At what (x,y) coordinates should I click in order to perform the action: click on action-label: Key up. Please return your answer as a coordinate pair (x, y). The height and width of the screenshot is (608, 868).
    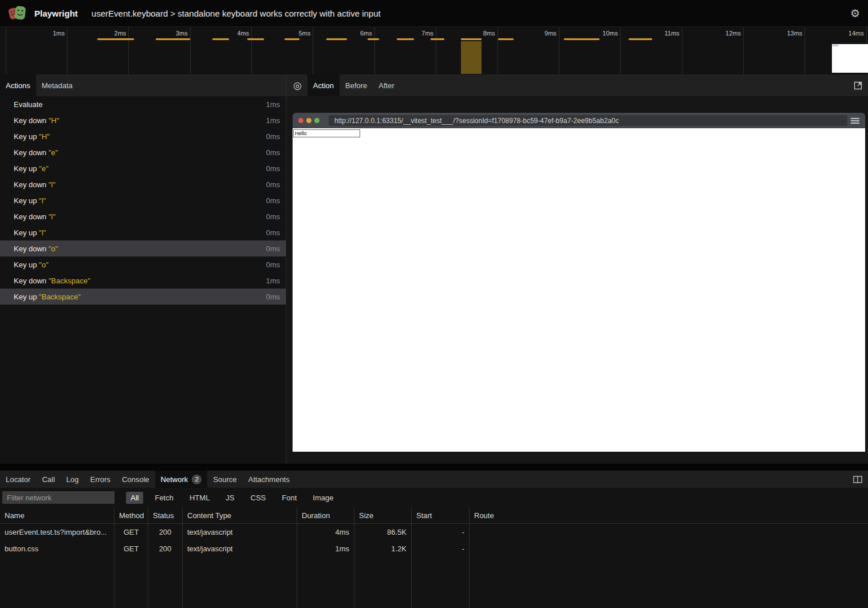
    Looking at the image, I should click on (26, 264).